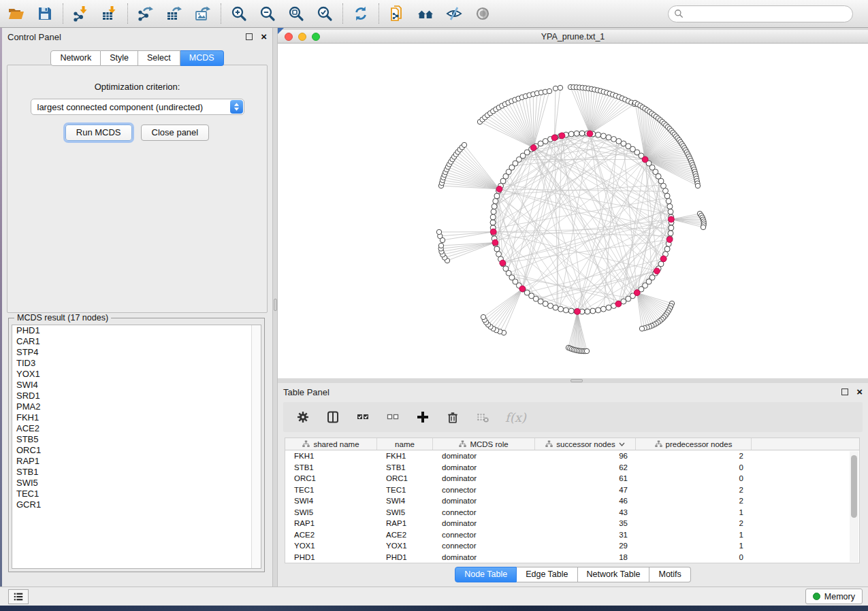  Describe the element at coordinates (136, 472) in the screenshot. I see `mcds-result-item: STB1` at that location.